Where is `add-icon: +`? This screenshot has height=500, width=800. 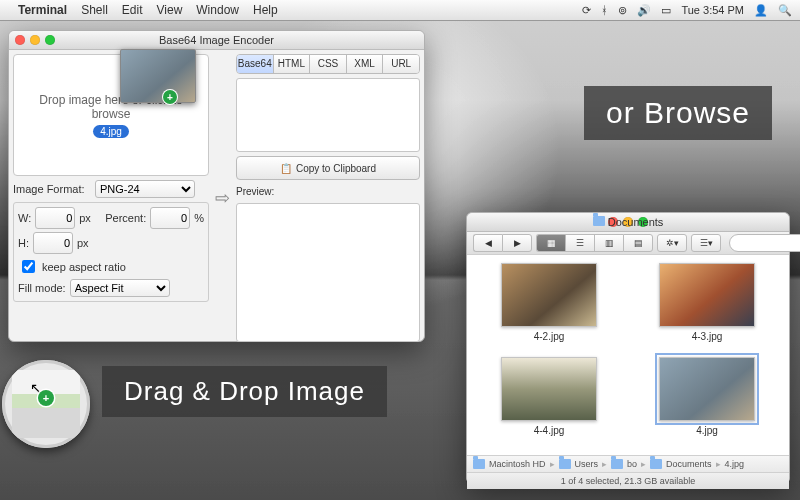 add-icon: + is located at coordinates (170, 97).